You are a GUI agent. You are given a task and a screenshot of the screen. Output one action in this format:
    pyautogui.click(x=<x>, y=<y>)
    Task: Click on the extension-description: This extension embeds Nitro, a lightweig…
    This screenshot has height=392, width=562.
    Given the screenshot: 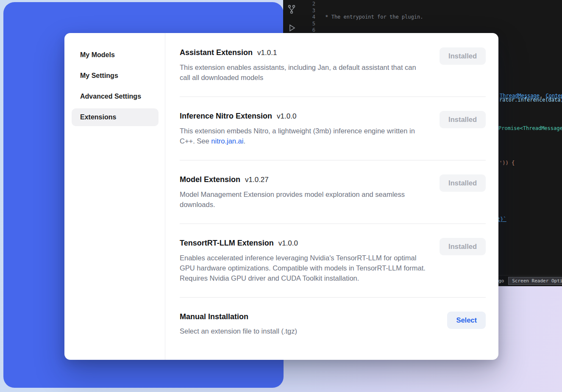 What is the action you would take?
    pyautogui.click(x=303, y=136)
    